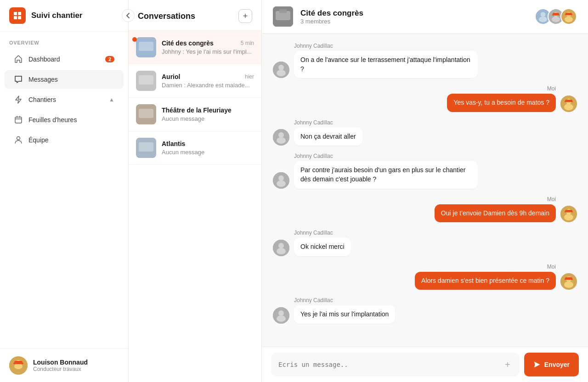  I want to click on conv-info: Atlantis Aucun message, so click(208, 148).